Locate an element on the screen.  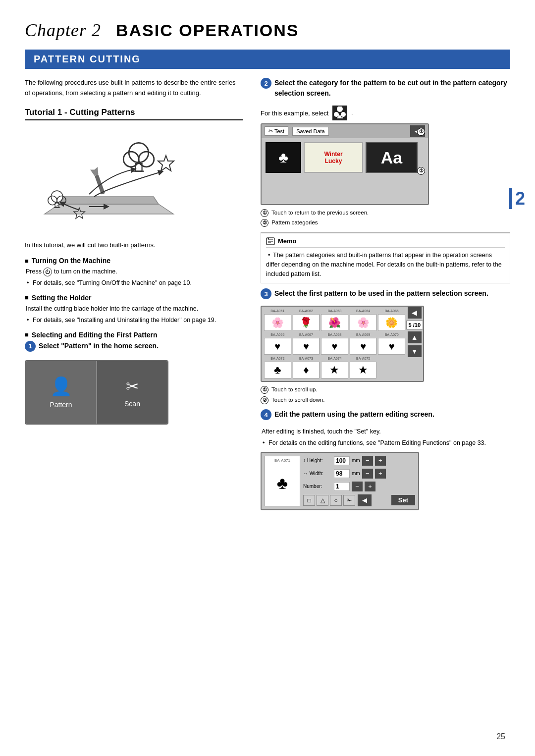
step1-circle: 1 is located at coordinates (30, 346).